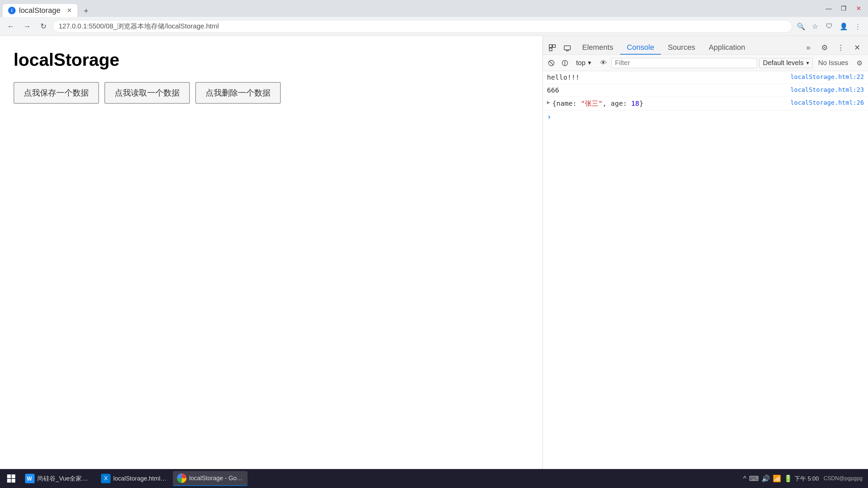 The height and width of the screenshot is (488, 868). What do you see at coordinates (216, 479) in the screenshot?
I see `taskbar-chrome-label: localStorage - Goo...` at bounding box center [216, 479].